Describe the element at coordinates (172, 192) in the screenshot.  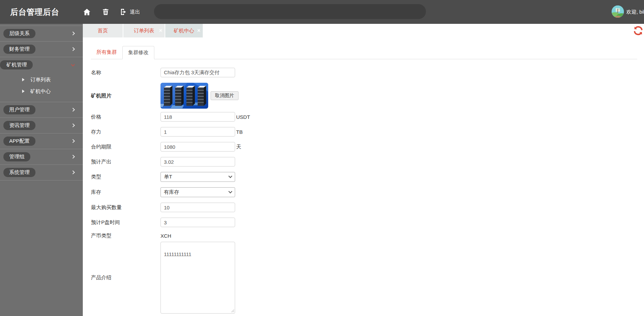
I see `stock-select-value: 有库存` at that location.